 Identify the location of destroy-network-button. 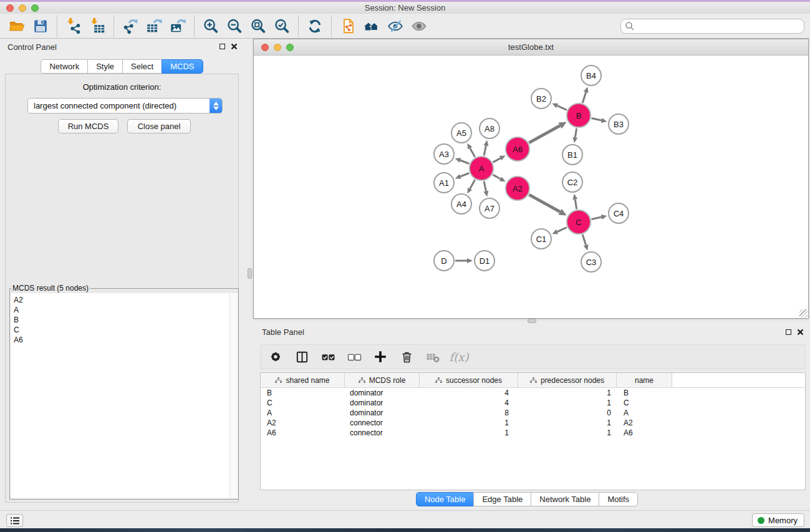
(372, 26).